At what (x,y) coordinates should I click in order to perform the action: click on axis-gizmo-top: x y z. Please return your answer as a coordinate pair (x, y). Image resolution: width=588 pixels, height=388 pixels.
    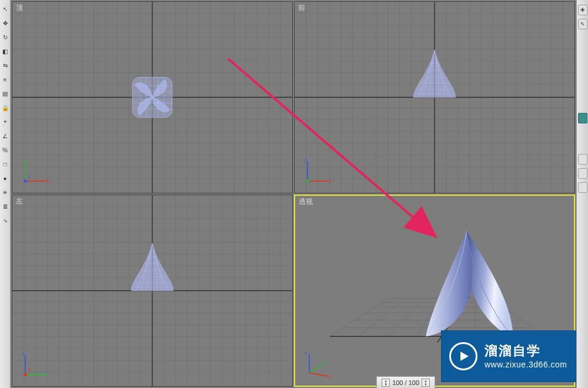
    Looking at the image, I should click on (34, 172).